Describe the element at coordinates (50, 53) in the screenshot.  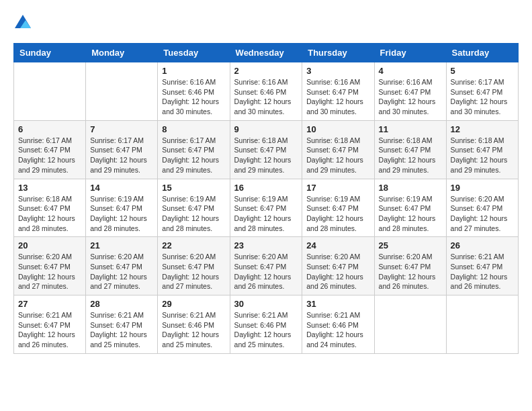
I see `weekday-header: Sunday` at that location.